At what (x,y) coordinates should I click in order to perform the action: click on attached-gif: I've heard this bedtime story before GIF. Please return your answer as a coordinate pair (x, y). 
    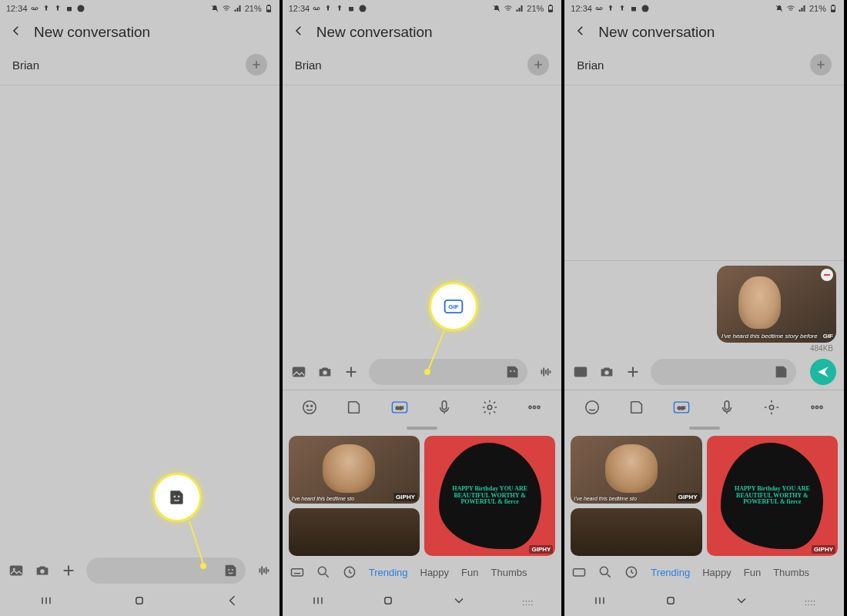
    Looking at the image, I should click on (776, 304).